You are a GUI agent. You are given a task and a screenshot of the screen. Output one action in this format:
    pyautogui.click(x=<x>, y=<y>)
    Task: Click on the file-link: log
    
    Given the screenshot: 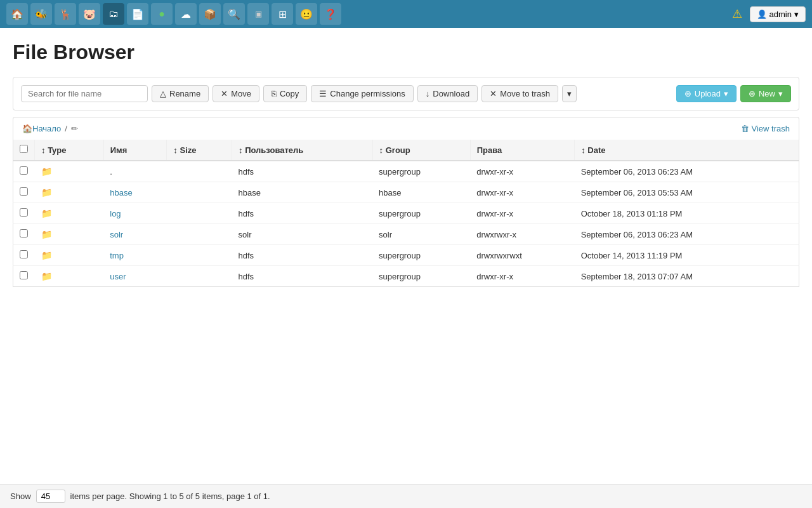 What is the action you would take?
    pyautogui.click(x=115, y=213)
    